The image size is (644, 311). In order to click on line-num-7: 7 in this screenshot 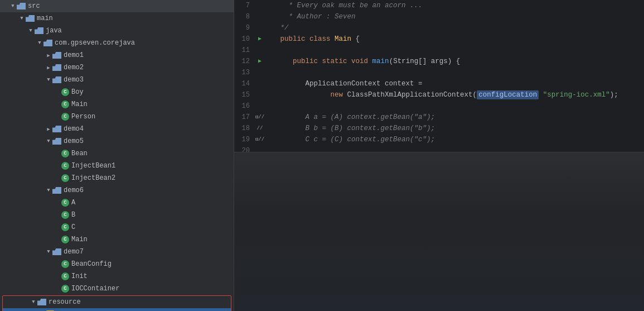, I will do `click(244, 6)`.